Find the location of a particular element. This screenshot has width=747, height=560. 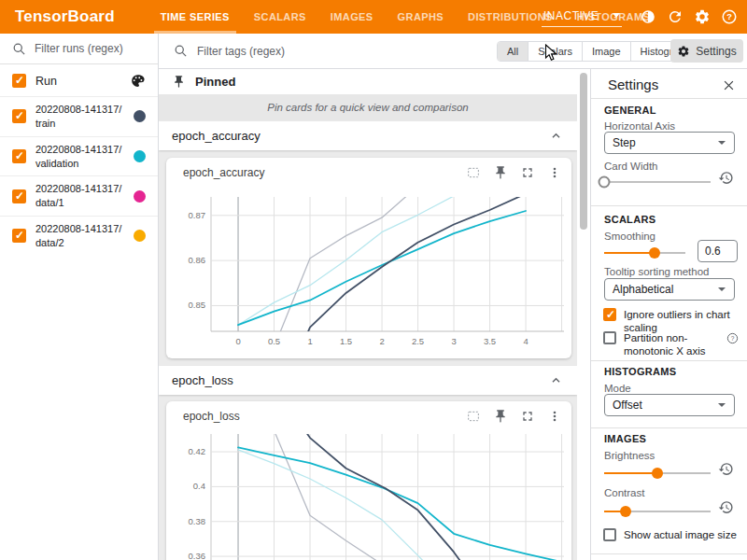

settings-button-label: Settings is located at coordinates (715, 51).